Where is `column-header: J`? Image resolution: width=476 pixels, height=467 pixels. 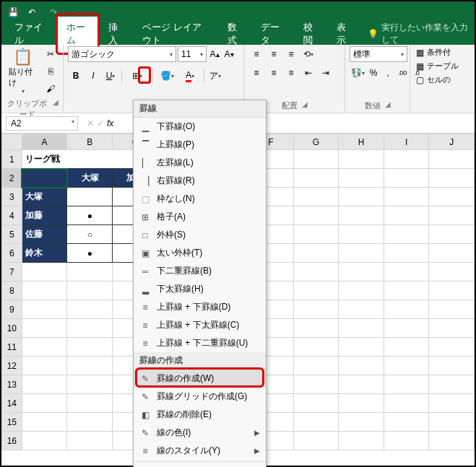 column-header: J is located at coordinates (452, 142).